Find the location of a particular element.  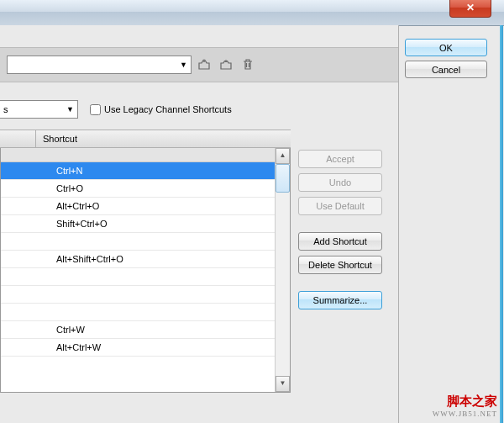

watermark: 脚本之家 WWW.JB51.NET is located at coordinates (465, 405).